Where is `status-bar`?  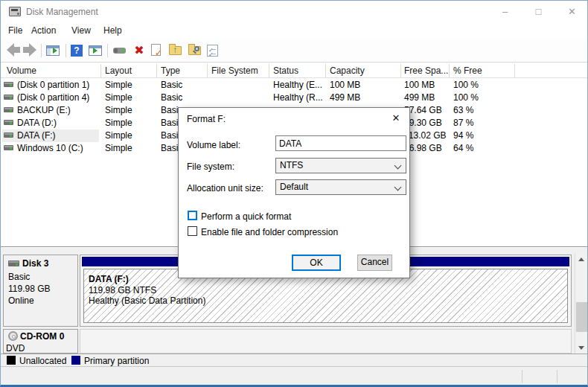 status-bar is located at coordinates (294, 376).